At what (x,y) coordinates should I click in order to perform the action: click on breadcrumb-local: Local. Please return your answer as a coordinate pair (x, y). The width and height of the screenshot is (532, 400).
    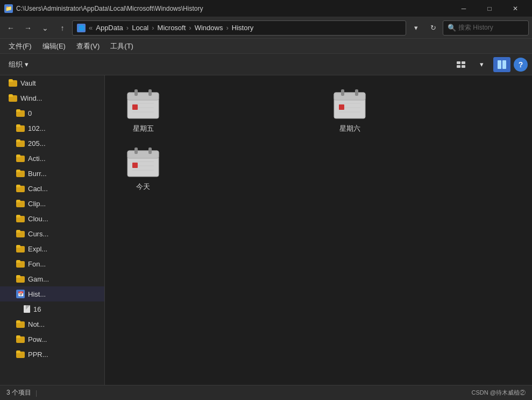
    Looking at the image, I should click on (140, 28).